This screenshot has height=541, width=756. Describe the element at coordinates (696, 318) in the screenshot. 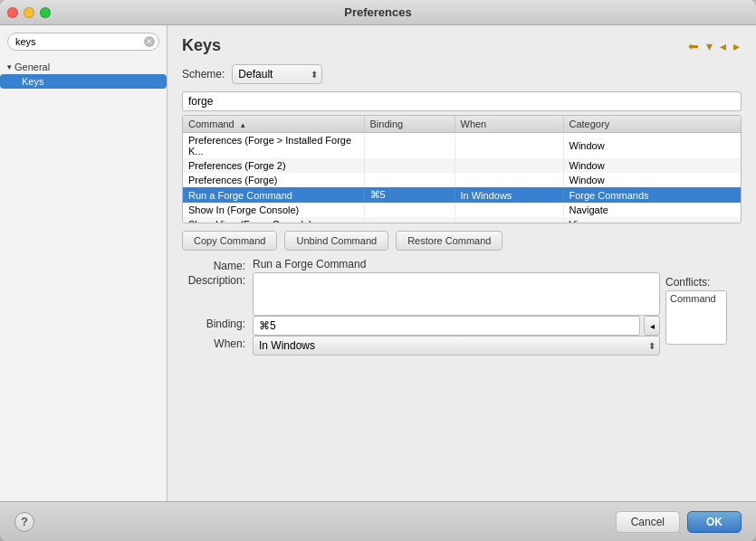

I see `conflicts-box: Command` at that location.